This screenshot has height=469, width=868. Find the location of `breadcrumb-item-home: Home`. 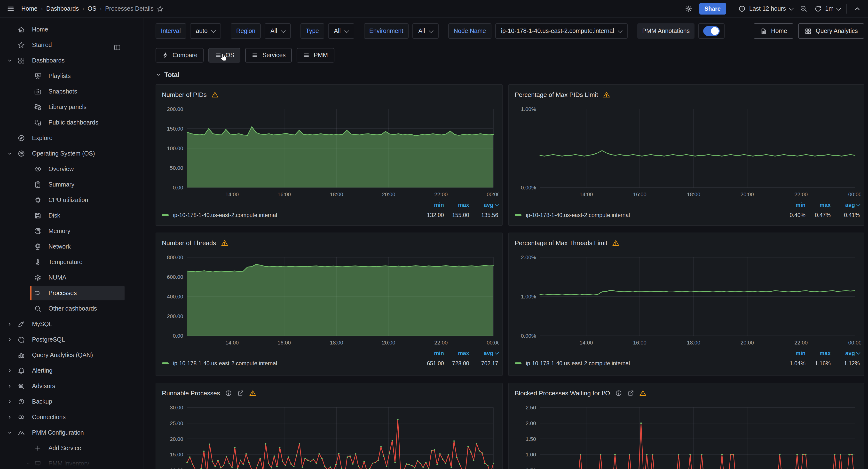

breadcrumb-item-home: Home is located at coordinates (29, 9).